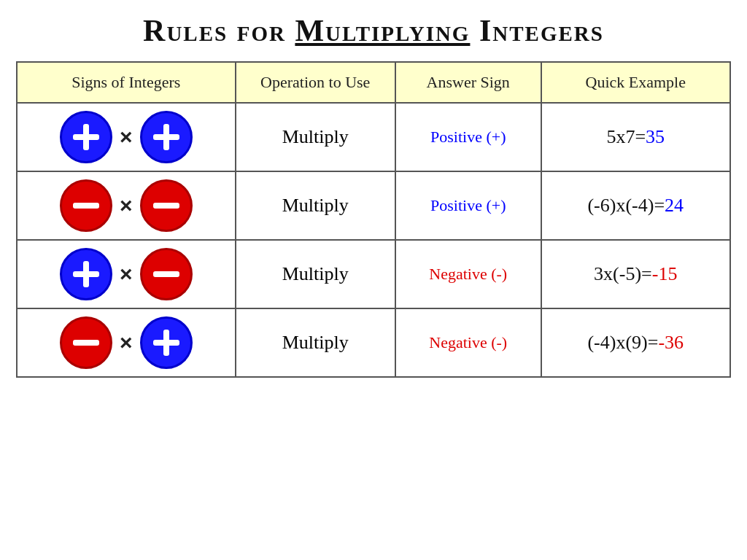  What do you see at coordinates (315, 206) in the screenshot?
I see `operation-cell-1: Multiply` at bounding box center [315, 206].